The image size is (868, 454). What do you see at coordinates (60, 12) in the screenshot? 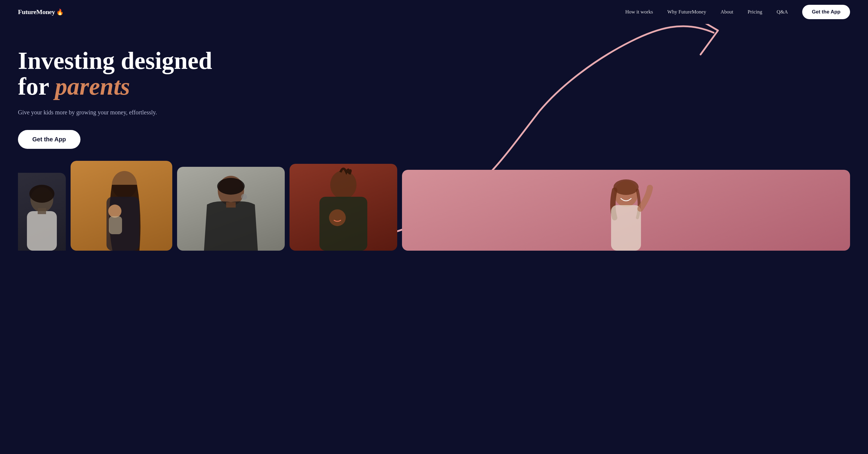
I see `brand-flame: 🔥` at bounding box center [60, 12].